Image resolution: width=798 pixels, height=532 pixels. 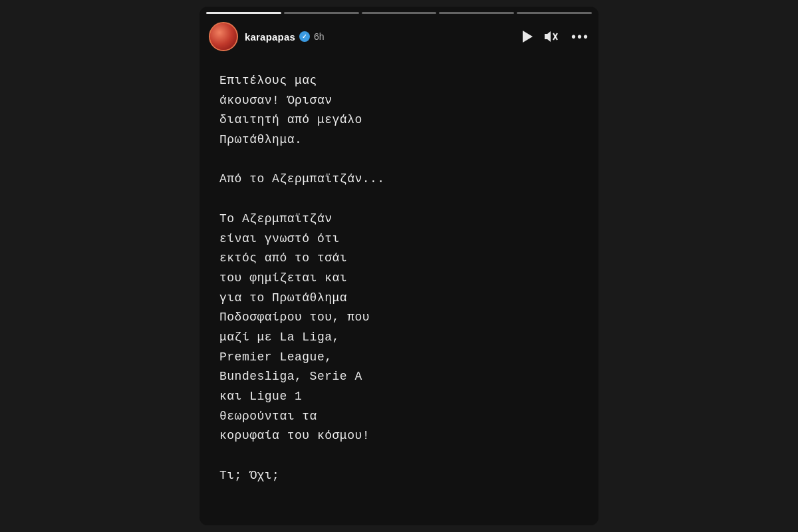 I want to click on timestamp: 6h, so click(x=319, y=37).